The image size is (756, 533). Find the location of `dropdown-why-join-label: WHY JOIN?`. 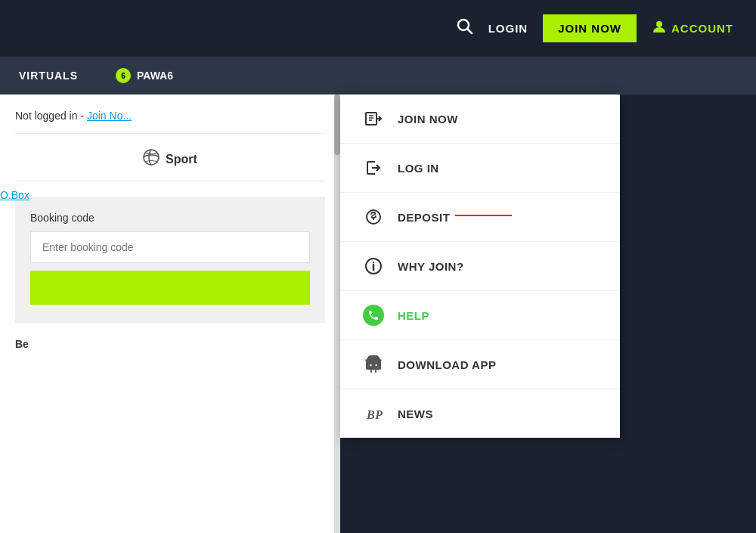

dropdown-why-join-label: WHY JOIN? is located at coordinates (431, 266).